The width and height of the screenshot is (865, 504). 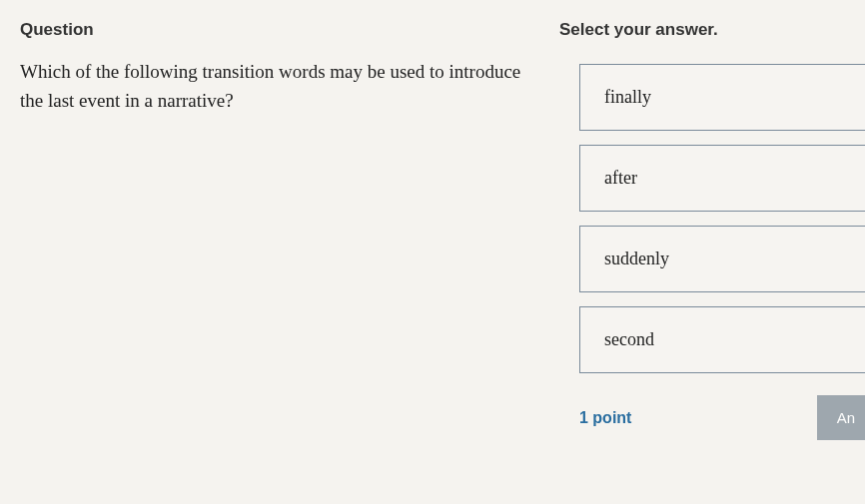 I want to click on select-answer-label: Select your answer., so click(x=712, y=30).